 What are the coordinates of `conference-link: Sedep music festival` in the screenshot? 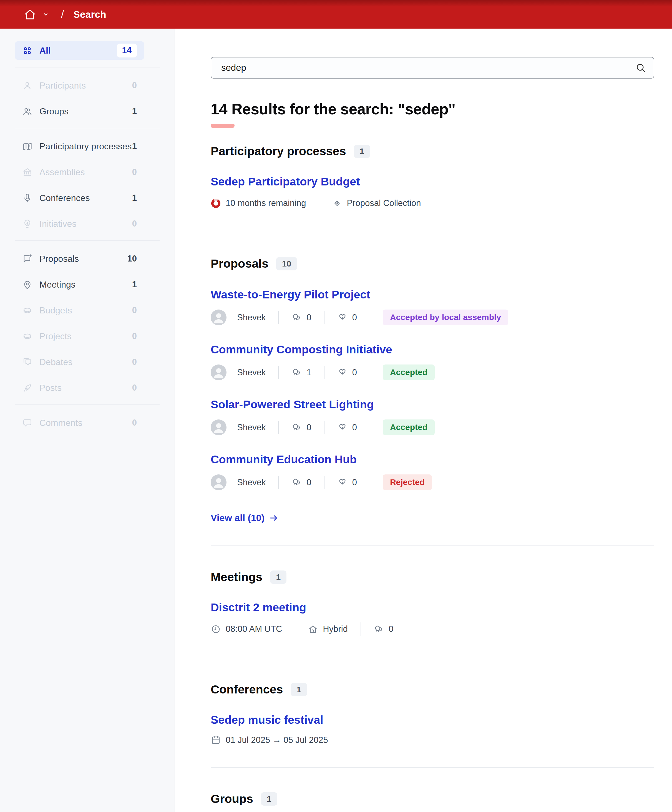 It's located at (267, 720).